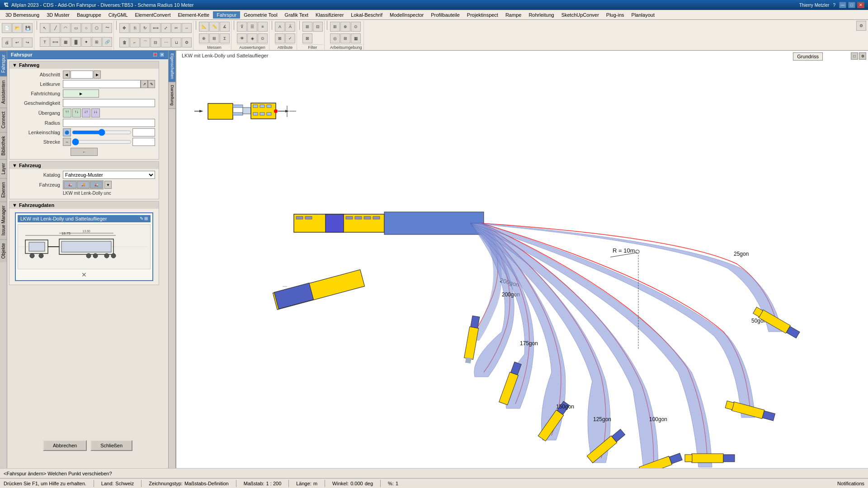  What do you see at coordinates (28, 42) in the screenshot?
I see `tb-redo: ↪` at bounding box center [28, 42].